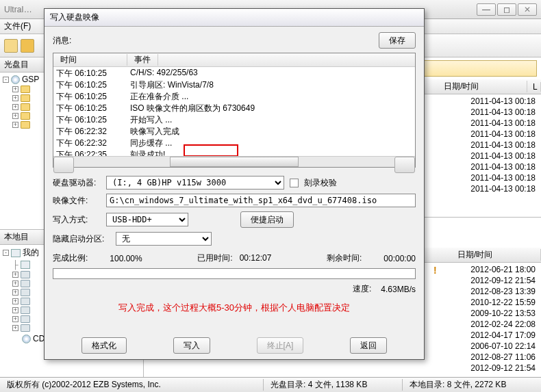 Image resolution: width=541 pixels, height=392 pixels. What do you see at coordinates (507, 10) in the screenshot?
I see `maximize-button: ◻` at bounding box center [507, 10].